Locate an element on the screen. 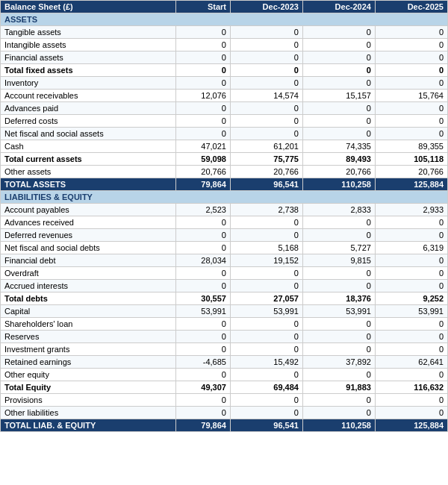  grand-total-row-0: TOTAL ASSETS79,86496,541110,258125,884 is located at coordinates (224, 185).